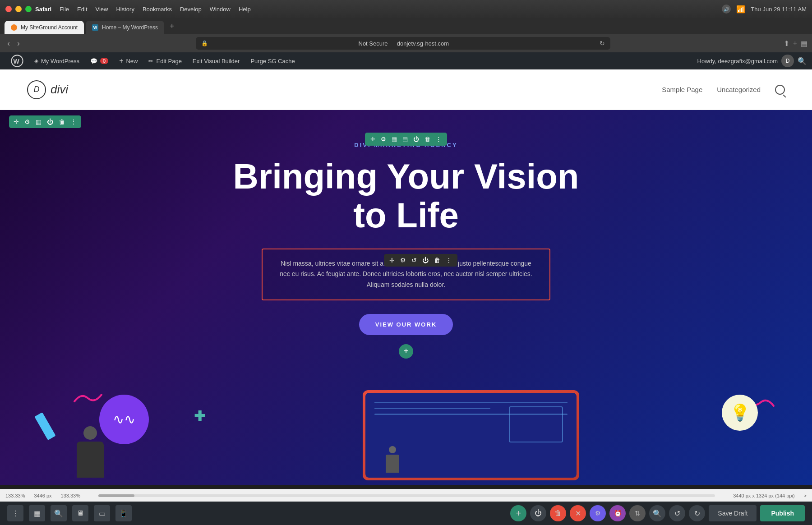  What do you see at coordinates (45, 122) in the screenshot?
I see `row-toolbar: ✛ ⚙ ▦ ⏻ 🗑 ⋮` at bounding box center [45, 122].